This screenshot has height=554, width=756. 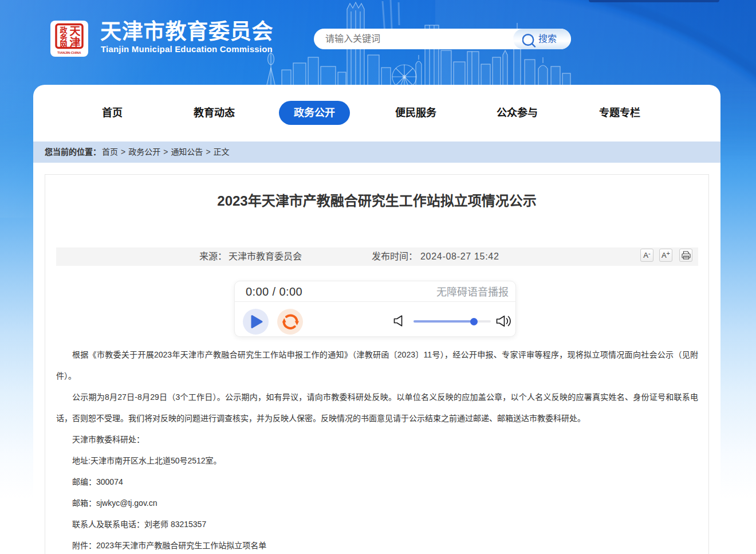 What do you see at coordinates (63, 45) in the screenshot?
I see `svg-text: 网` at bounding box center [63, 45].